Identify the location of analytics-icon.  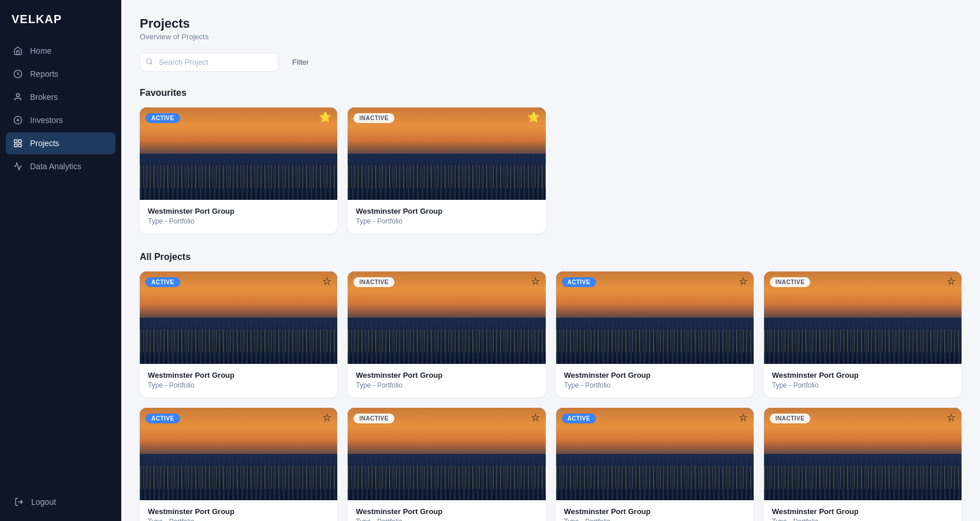
(18, 166).